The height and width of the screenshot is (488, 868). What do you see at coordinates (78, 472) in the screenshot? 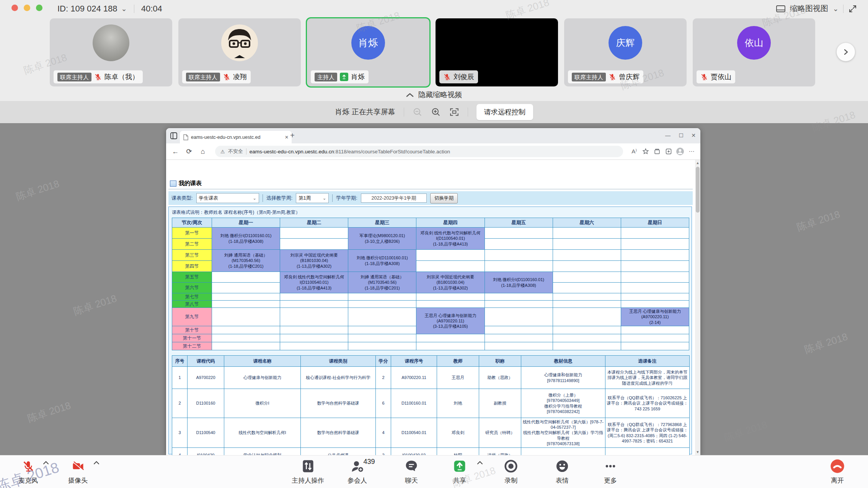
I see `camera-button: 摄像头` at bounding box center [78, 472].